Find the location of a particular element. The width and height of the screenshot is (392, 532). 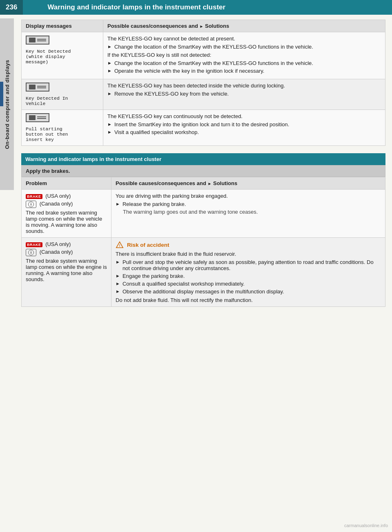

canada-badge-2: i is located at coordinates (31, 253).